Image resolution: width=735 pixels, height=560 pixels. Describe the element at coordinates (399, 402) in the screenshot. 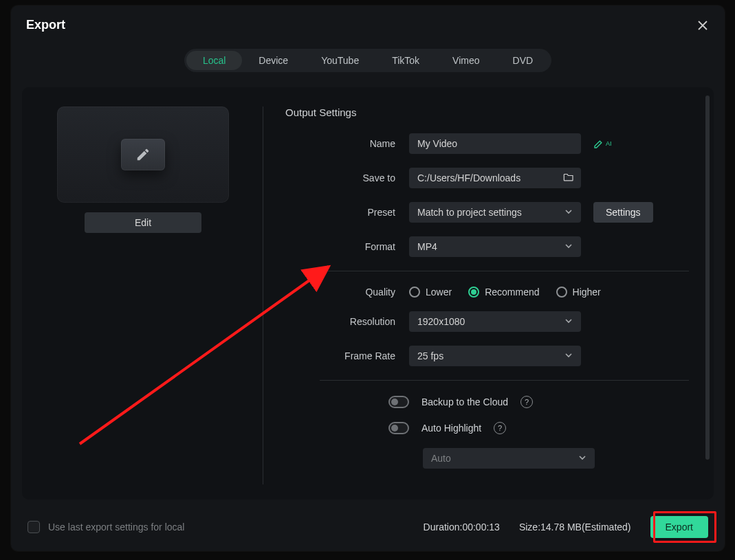

I see `backup-cloud-toggle` at that location.